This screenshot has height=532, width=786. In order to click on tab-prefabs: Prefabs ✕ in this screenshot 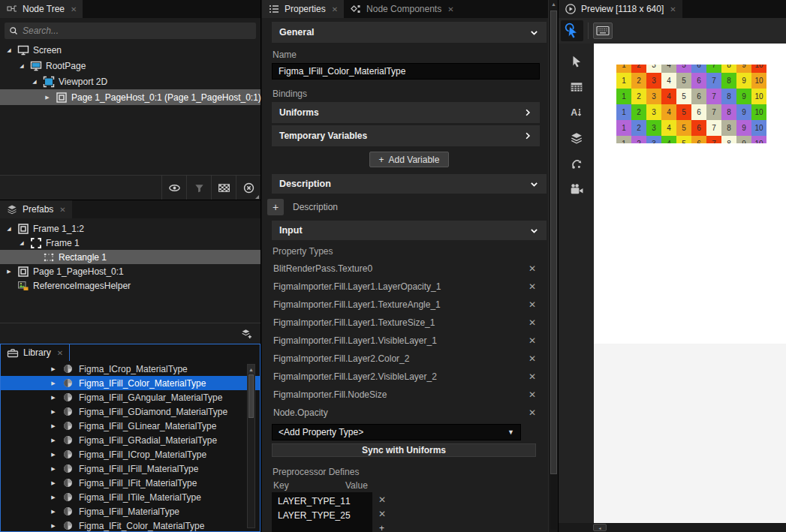, I will do `click(36, 209)`.